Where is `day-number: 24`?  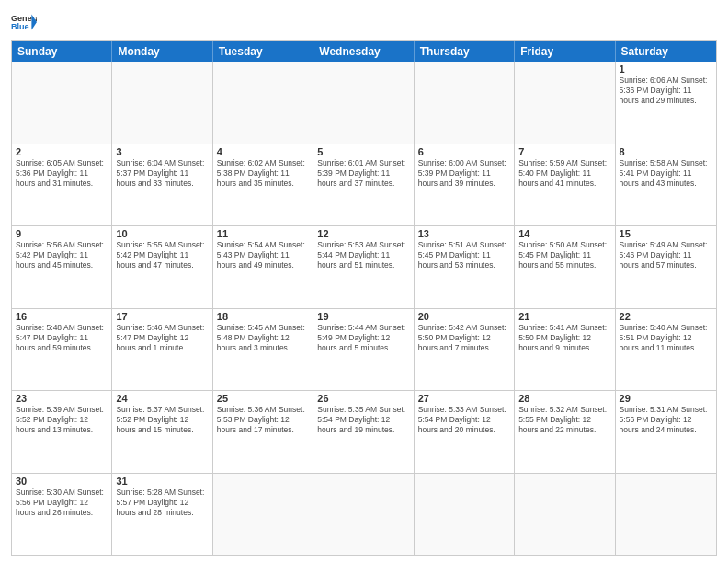
day-number: 24 is located at coordinates (162, 398).